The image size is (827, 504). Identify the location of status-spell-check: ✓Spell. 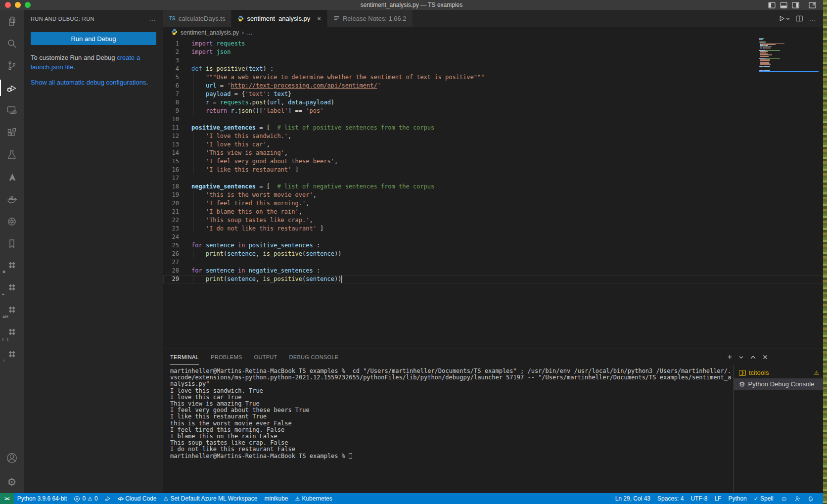
(764, 499).